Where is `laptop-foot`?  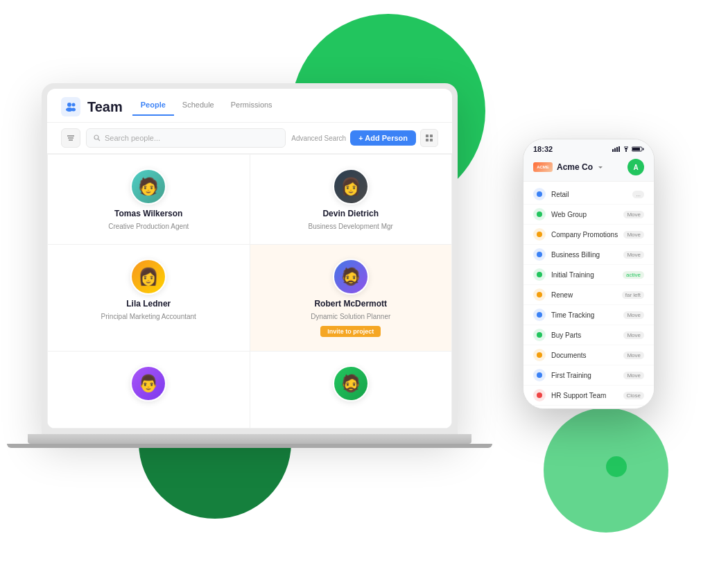 laptop-foot is located at coordinates (250, 446).